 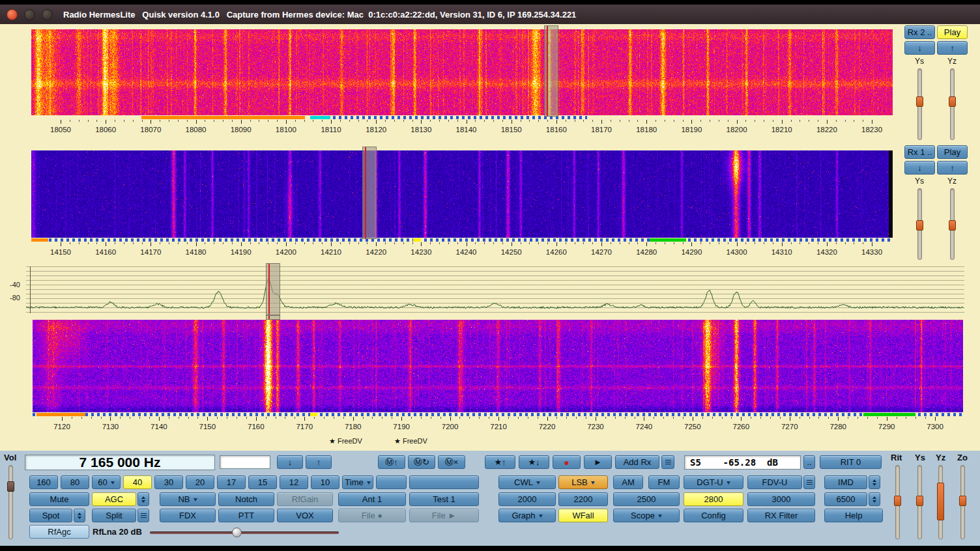 What do you see at coordinates (452, 462) in the screenshot?
I see `memory-delete-button: Ⓜ×` at bounding box center [452, 462].